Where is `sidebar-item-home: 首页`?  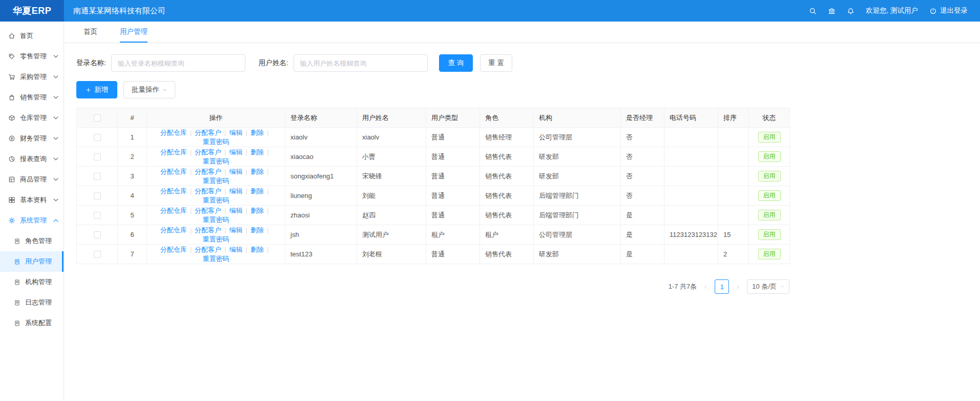 sidebar-item-home: 首页 is located at coordinates (32, 36).